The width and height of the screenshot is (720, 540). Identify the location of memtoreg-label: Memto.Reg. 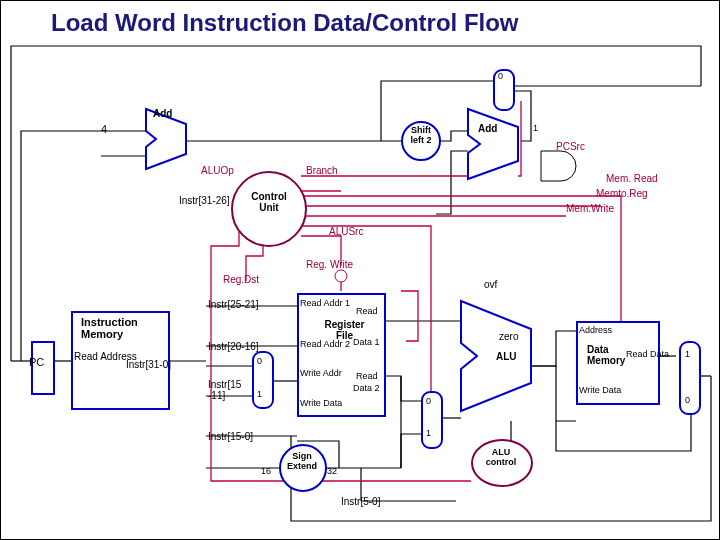
(622, 194).